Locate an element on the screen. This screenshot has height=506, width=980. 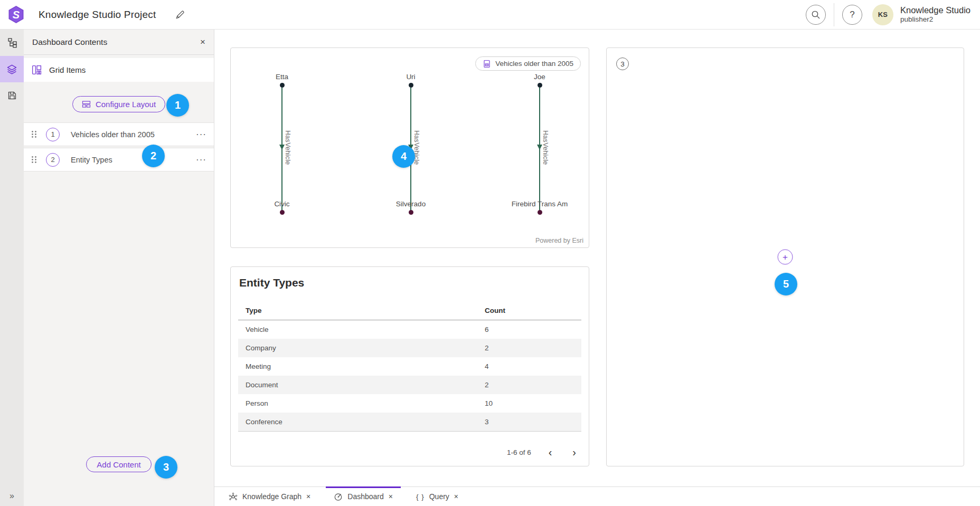
header-actions: ? KS Knowledge Studio publisher2 is located at coordinates (893, 15).